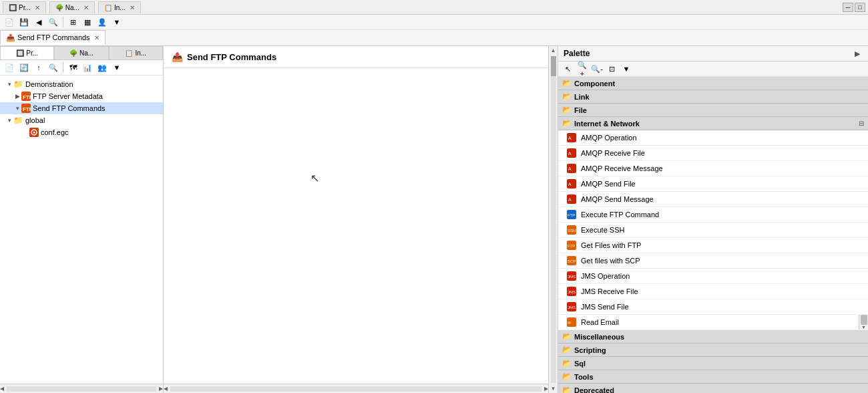 This screenshot has height=393, width=868. What do you see at coordinates (102, 68) in the screenshot?
I see `tree-icon3-button: 👥` at bounding box center [102, 68].